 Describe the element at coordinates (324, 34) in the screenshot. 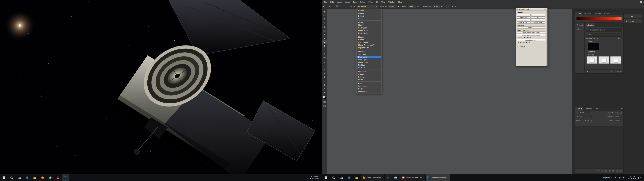

I see `tool-eyedropper` at that location.